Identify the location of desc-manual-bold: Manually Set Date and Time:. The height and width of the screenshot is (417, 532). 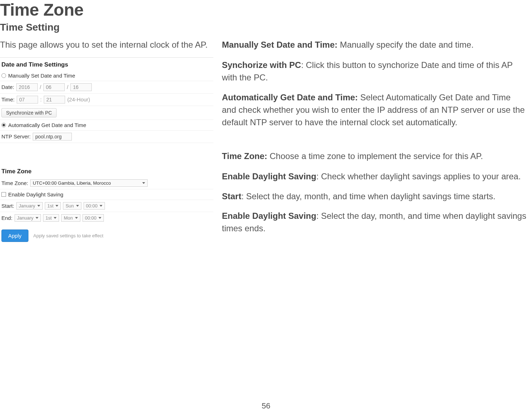
(280, 45).